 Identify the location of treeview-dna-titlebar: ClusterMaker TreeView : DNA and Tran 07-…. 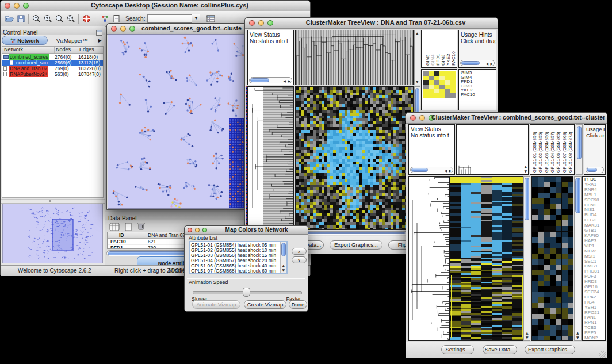
(372, 23).